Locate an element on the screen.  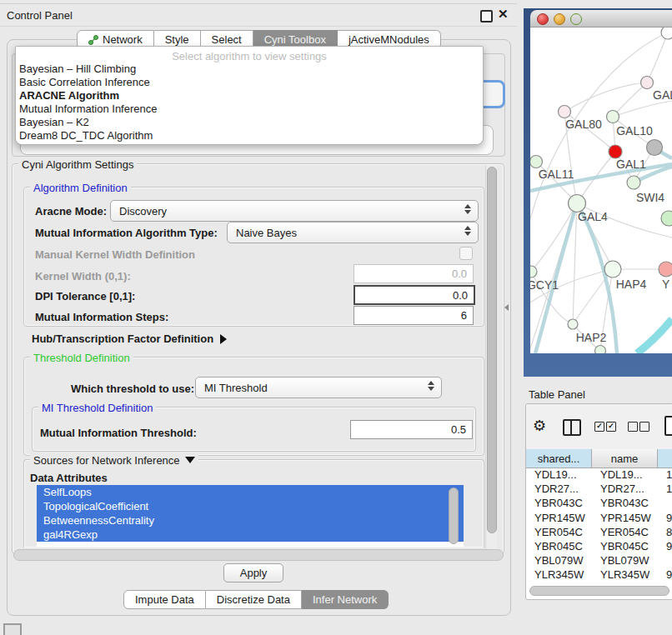
document-icon is located at coordinates (669, 426).